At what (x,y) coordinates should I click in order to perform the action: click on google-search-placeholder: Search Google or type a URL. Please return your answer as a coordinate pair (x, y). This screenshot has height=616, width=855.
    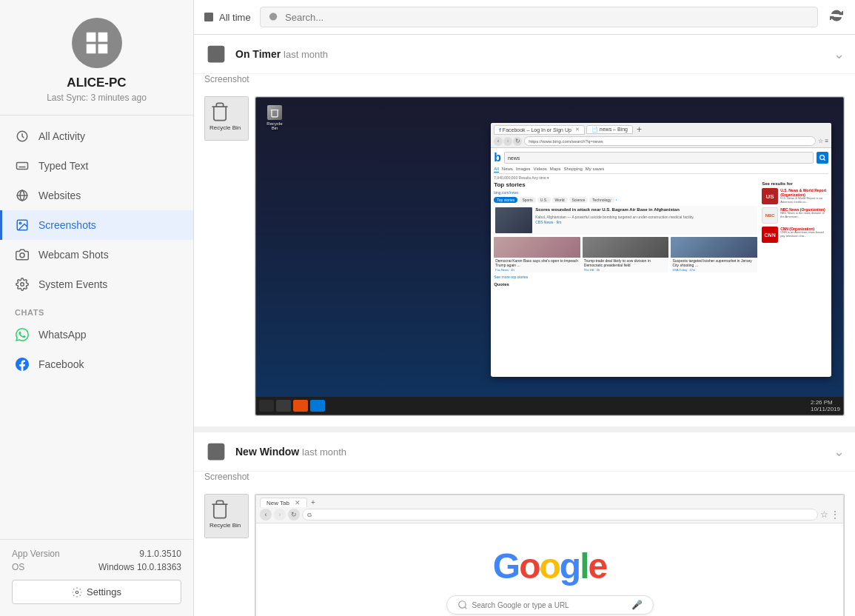
    Looking at the image, I should click on (549, 606).